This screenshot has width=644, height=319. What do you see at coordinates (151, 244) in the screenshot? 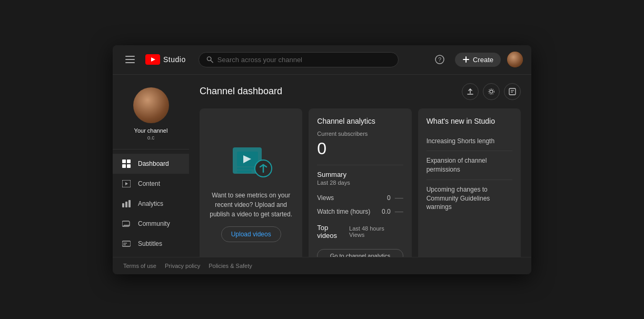
I see `sidebar-item-subtitles: Subtitles` at bounding box center [151, 244].